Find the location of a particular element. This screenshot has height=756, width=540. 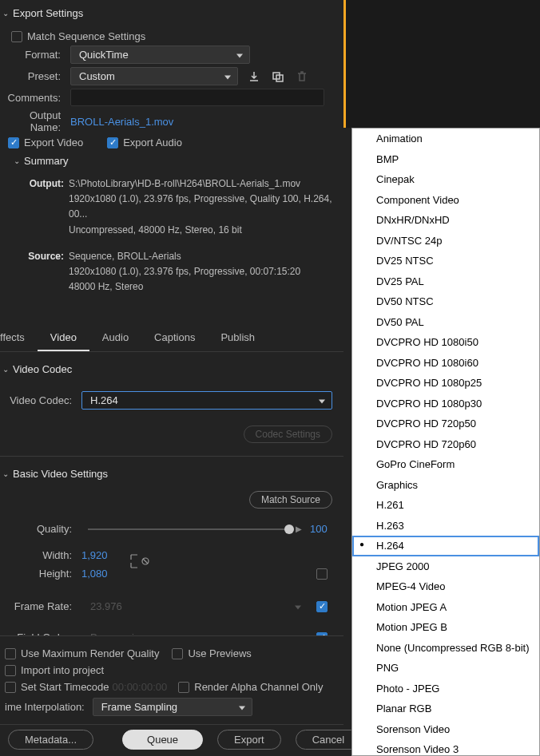

video-codec-label: Video Codec: is located at coordinates (42, 401).